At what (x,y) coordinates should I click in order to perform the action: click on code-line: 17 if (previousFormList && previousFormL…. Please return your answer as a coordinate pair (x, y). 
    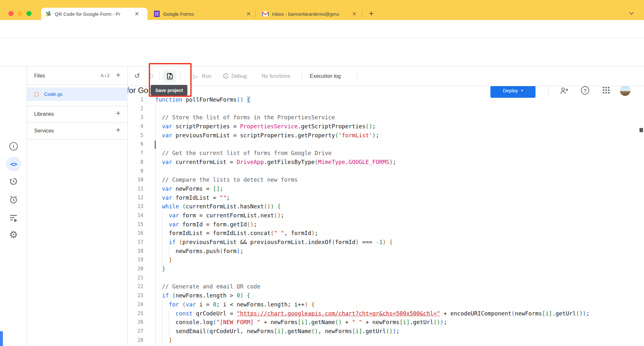
    Looking at the image, I should click on (386, 242).